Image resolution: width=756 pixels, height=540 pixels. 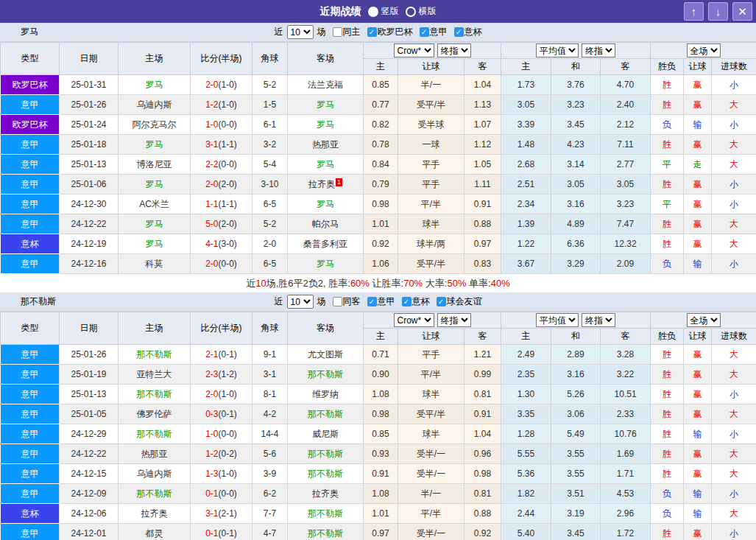 I want to click on league-filter-label: 意杯, so click(x=421, y=302).